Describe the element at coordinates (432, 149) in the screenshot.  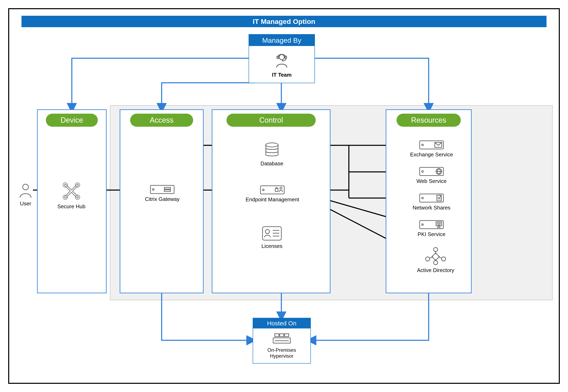
I see `exchange-service-node: Exchange Service` at that location.